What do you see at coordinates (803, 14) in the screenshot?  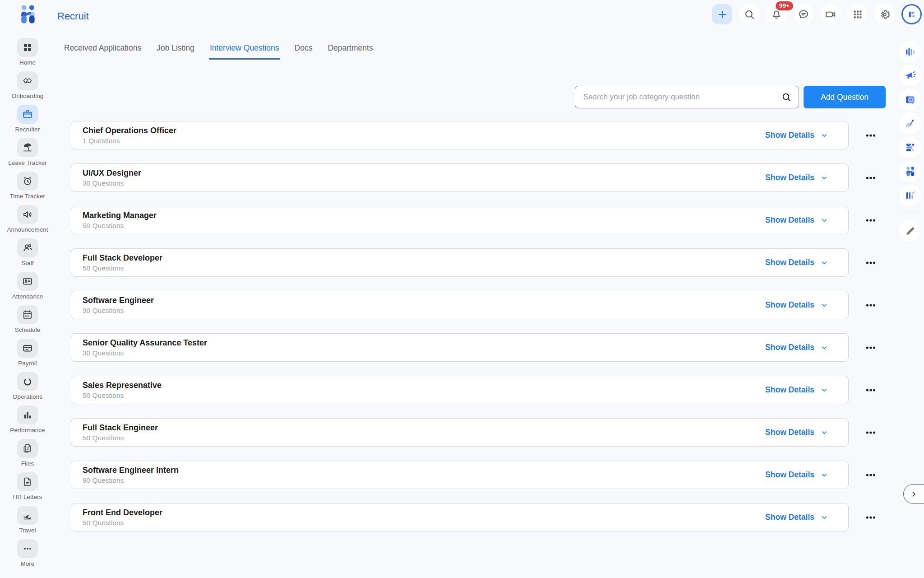 I see `chat-button` at bounding box center [803, 14].